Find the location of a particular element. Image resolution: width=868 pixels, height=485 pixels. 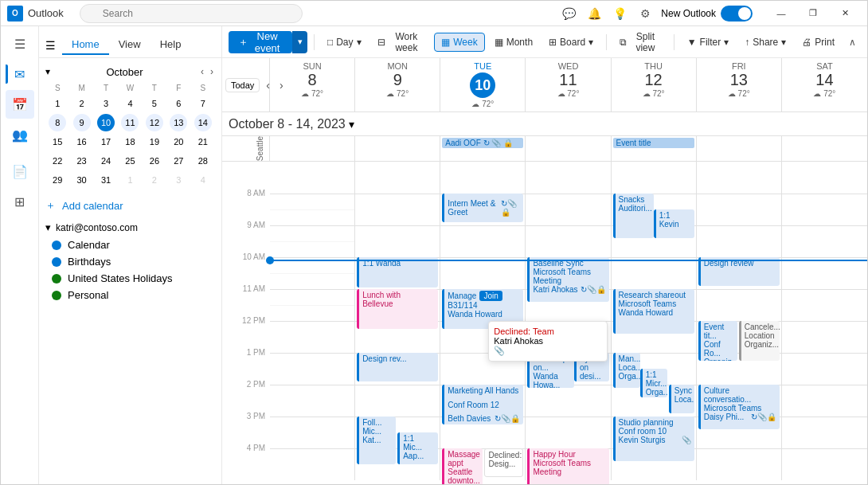

mini-day-23: 23 is located at coordinates (82, 161).